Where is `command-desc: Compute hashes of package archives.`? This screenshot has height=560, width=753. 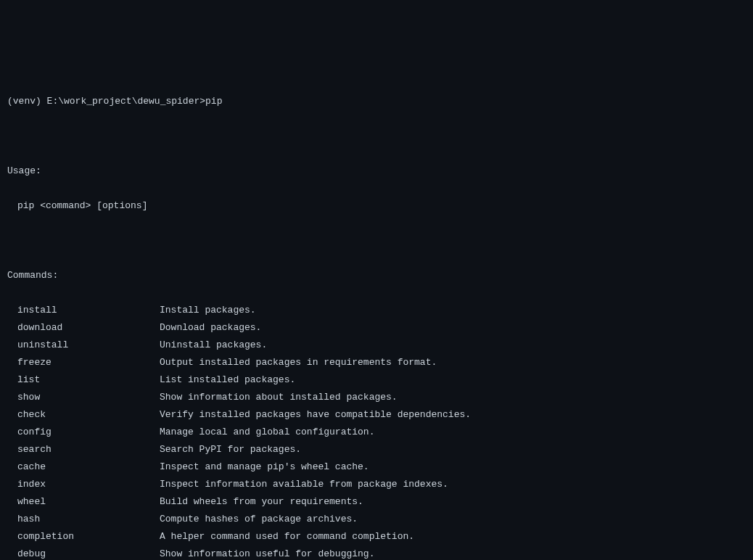
command-desc: Compute hashes of package archives. is located at coordinates (258, 519).